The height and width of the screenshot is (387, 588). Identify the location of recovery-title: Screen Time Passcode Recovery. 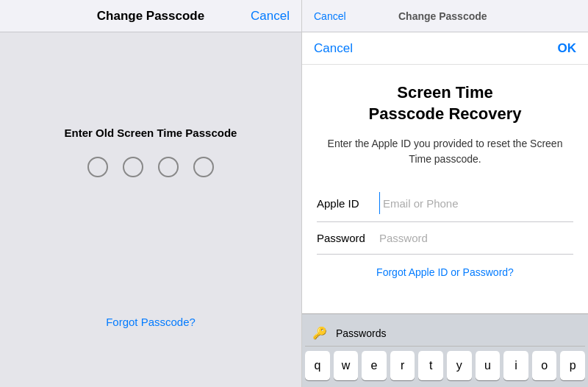
(445, 103).